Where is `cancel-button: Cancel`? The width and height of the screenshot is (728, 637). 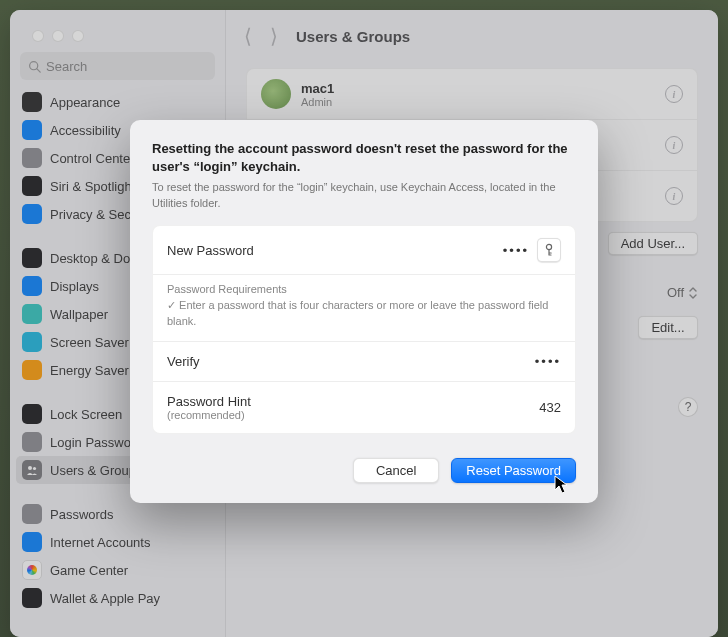
cancel-button: Cancel is located at coordinates (396, 470).